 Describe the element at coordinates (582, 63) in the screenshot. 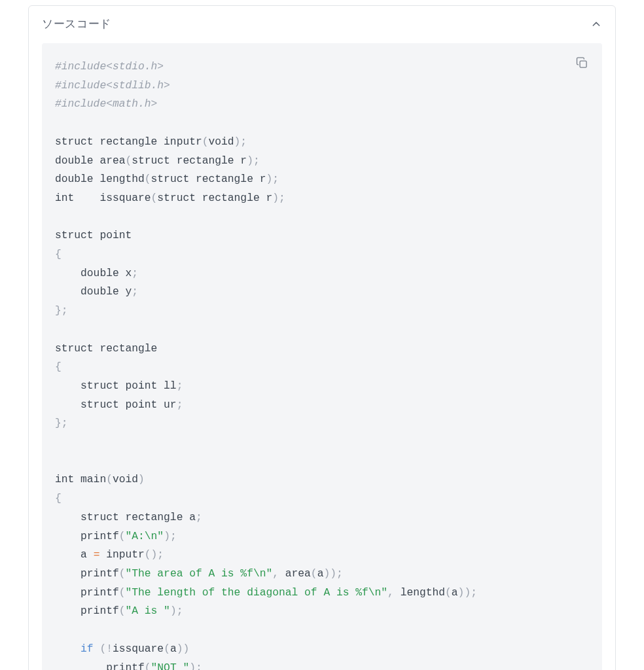

I see `copy-button` at that location.